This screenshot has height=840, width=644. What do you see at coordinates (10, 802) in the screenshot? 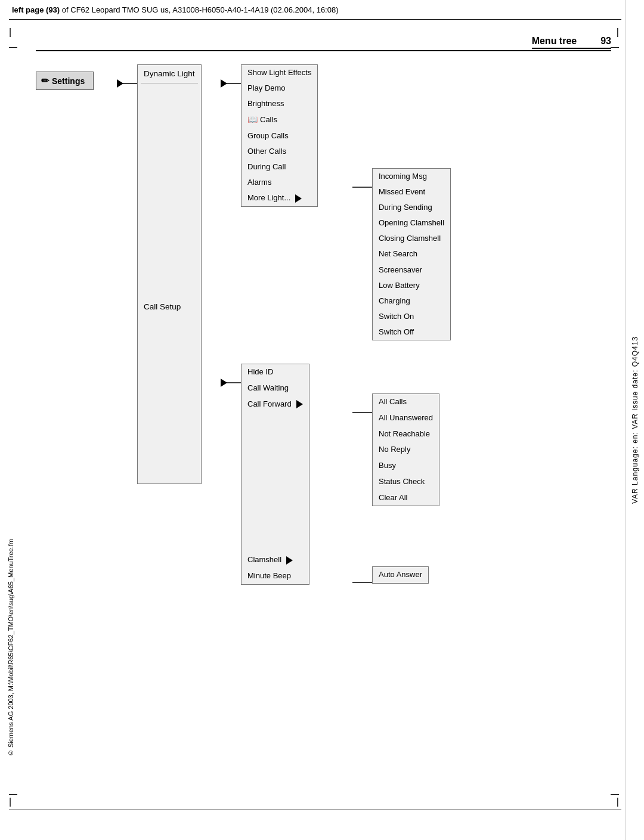
I see `tick-bottom-left: |` at bounding box center [10, 802].